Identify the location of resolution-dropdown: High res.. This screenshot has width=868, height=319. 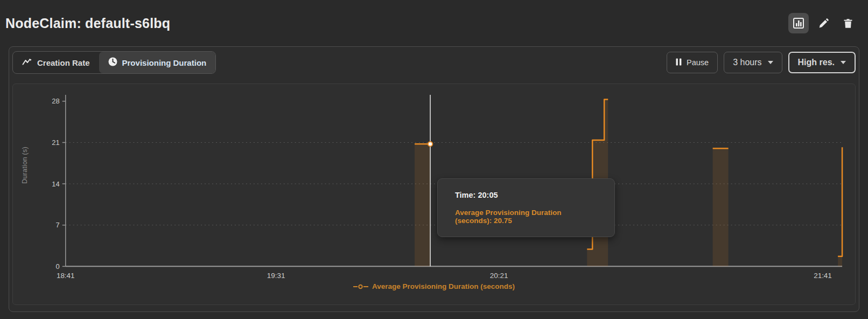
(822, 63).